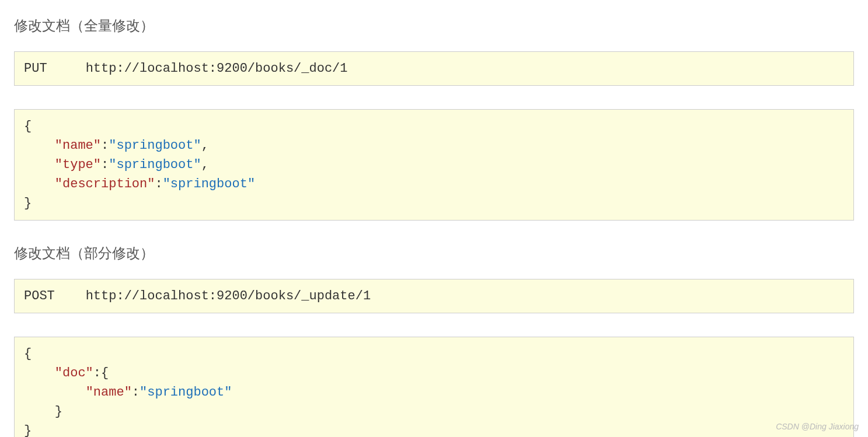 The height and width of the screenshot is (437, 868). Describe the element at coordinates (36, 69) in the screenshot. I see `http-method-1: PUT` at that location.